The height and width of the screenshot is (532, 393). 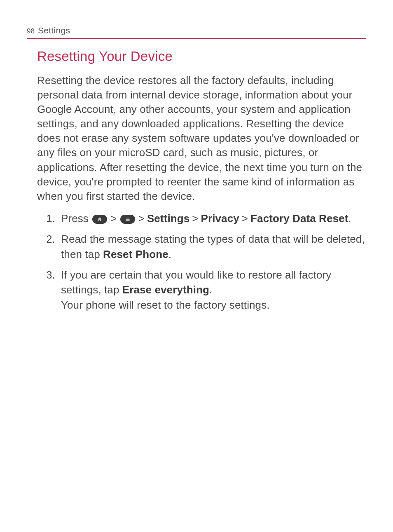 I want to click on step-text-suffix: ., so click(x=349, y=218).